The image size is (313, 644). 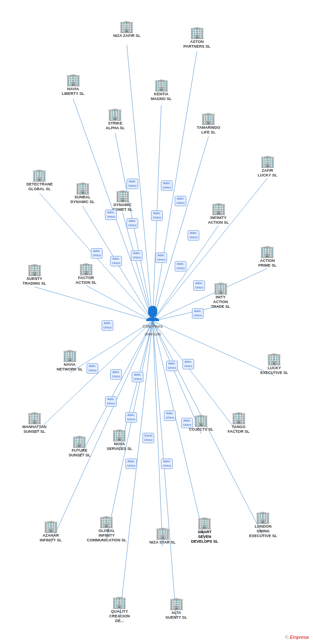 What do you see at coordinates (131, 417) in the screenshot?
I see `adm-badge-21: Adm. Unico` at bounding box center [131, 417].